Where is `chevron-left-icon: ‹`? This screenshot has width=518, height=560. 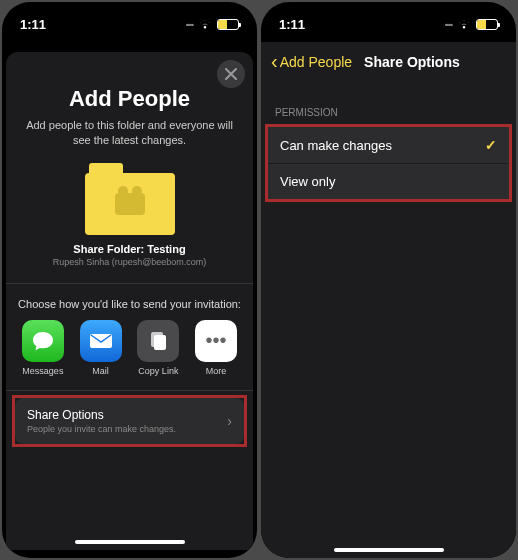 chevron-left-icon: ‹ is located at coordinates (274, 62).